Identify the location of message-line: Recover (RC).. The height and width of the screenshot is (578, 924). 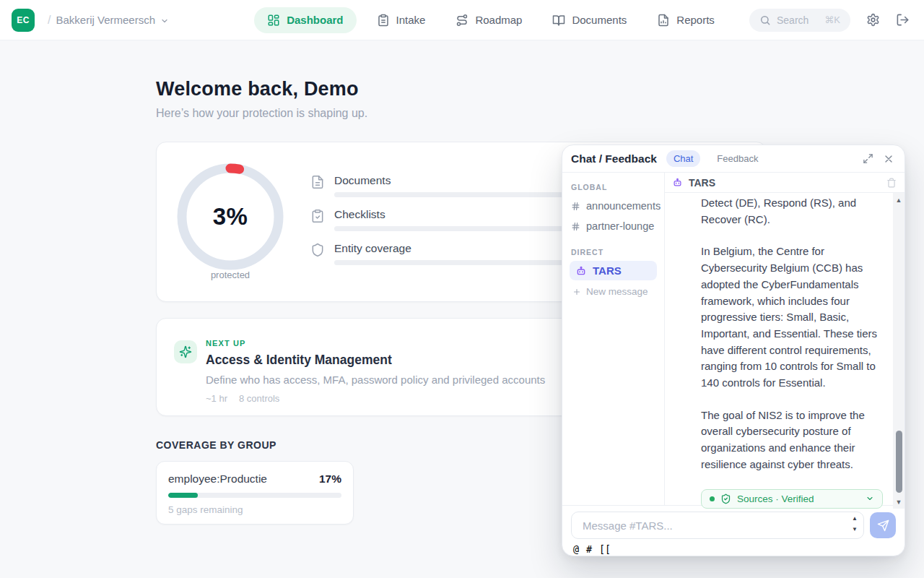
(795, 220).